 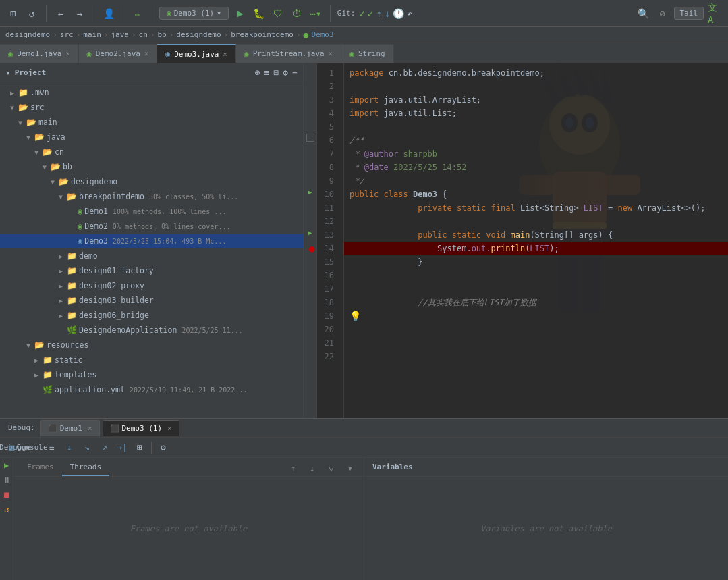 What do you see at coordinates (39, 53) in the screenshot?
I see `tab-demo1: ◉ Demo1.java ×` at bounding box center [39, 53].